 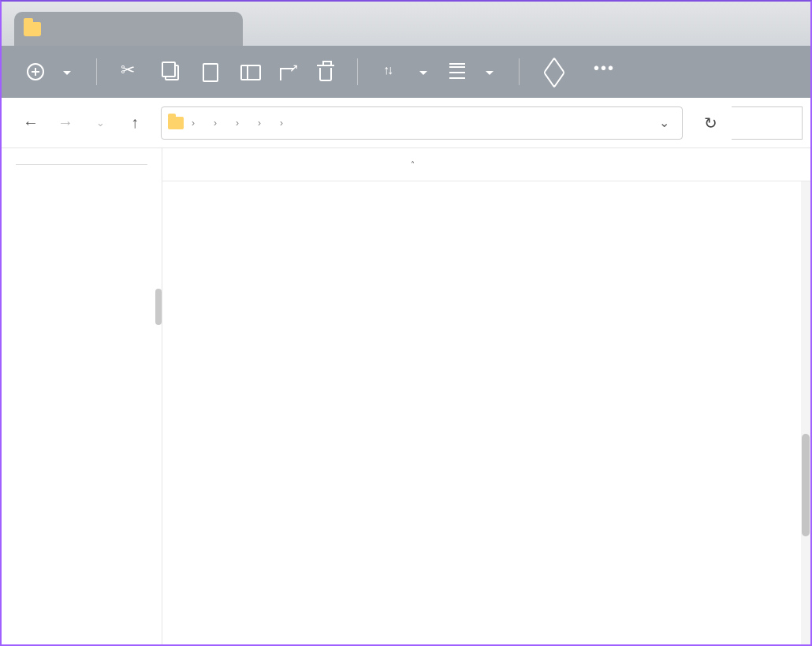 I want to click on sidebar-scrollbar-thumb, so click(x=158, y=307).